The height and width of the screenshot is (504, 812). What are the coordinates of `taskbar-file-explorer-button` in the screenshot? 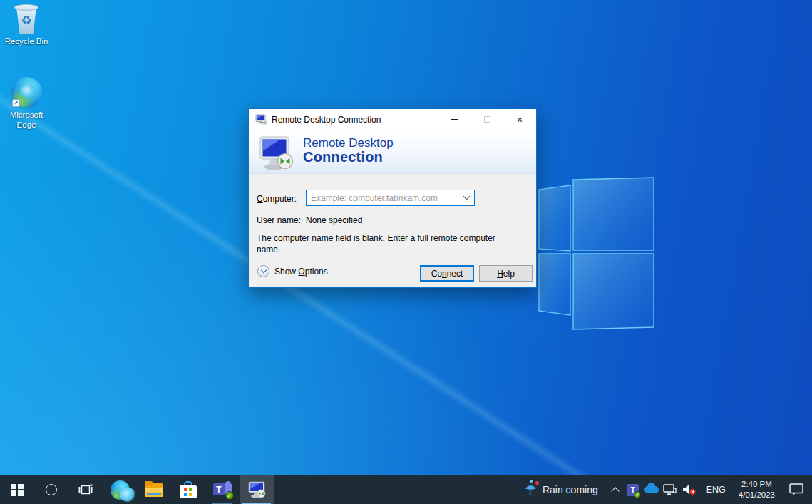 It's located at (154, 490).